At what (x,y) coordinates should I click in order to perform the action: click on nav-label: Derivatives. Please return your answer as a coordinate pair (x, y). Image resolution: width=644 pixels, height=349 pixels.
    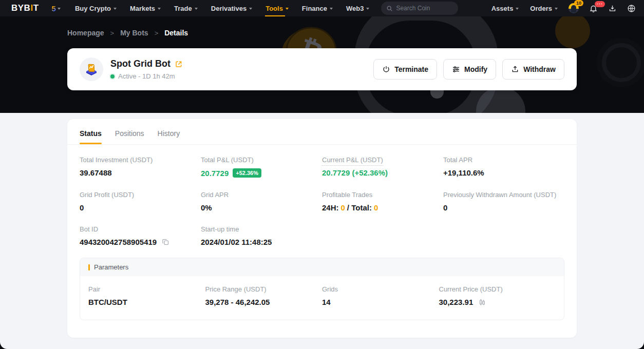
    Looking at the image, I should click on (229, 8).